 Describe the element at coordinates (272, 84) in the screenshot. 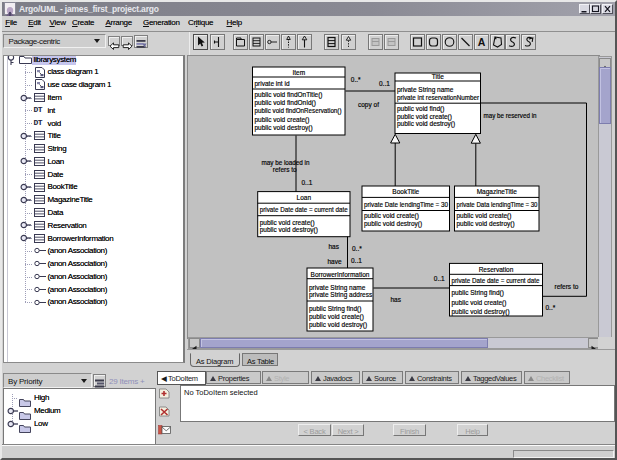

I see `svg-text: private int id` at that location.